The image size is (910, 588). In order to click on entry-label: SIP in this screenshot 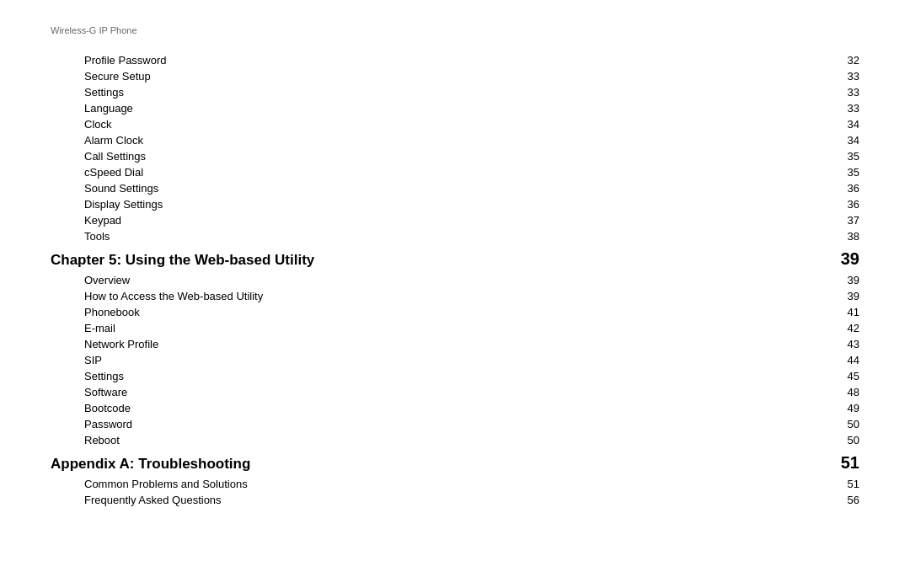, I will do `click(93, 361)`.